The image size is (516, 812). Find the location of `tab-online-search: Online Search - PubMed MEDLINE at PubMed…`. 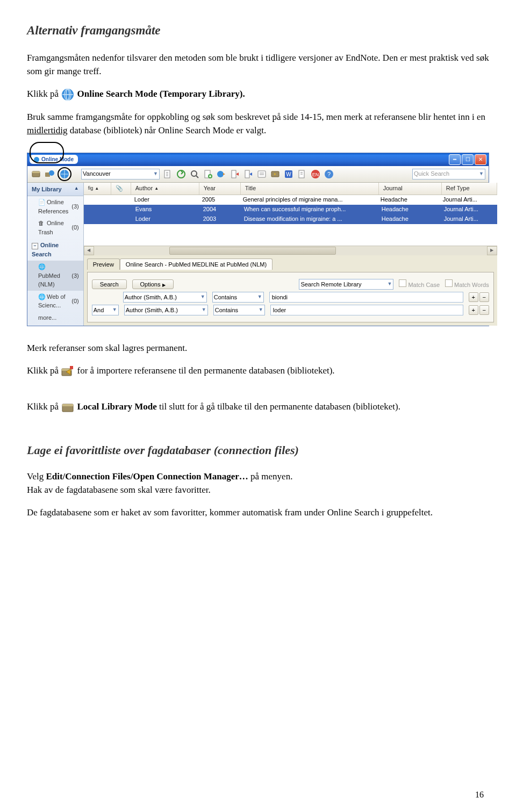

tab-online-search: Online Search - PubMed MEDLINE at PubMed… is located at coordinates (196, 264).